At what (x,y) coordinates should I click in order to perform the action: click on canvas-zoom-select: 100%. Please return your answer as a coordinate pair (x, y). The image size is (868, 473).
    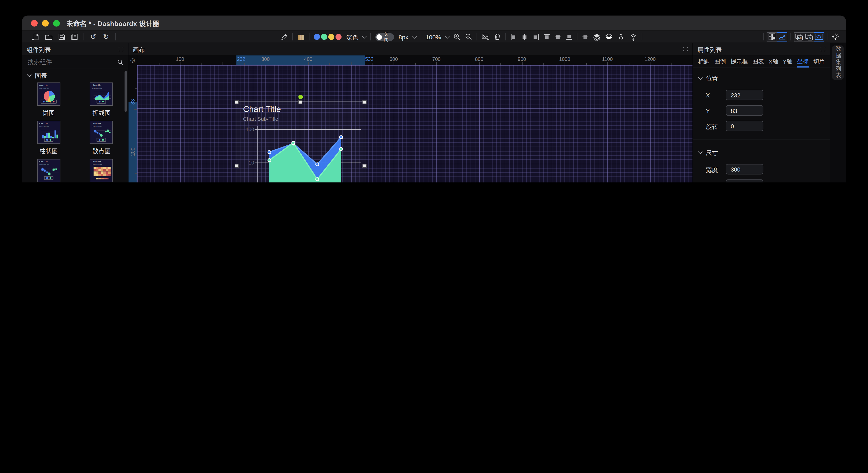
    Looking at the image, I should click on (433, 37).